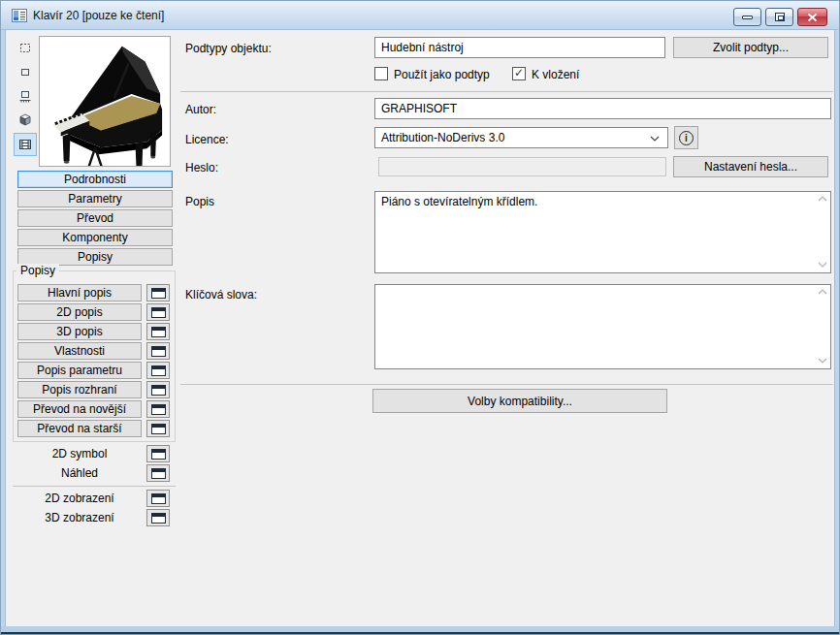 The height and width of the screenshot is (635, 840). I want to click on placeable-checkbox: ✓, so click(519, 74).